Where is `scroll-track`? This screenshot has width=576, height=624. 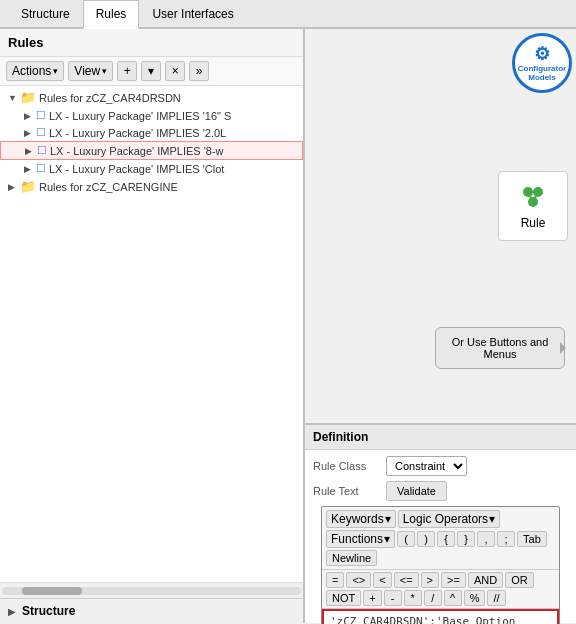 scroll-track is located at coordinates (152, 591).